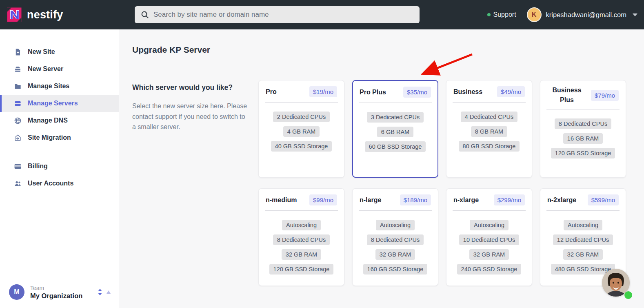 The width and height of the screenshot is (644, 308). What do you see at coordinates (567, 95) in the screenshot?
I see `plan-name: Business Plus` at bounding box center [567, 95].